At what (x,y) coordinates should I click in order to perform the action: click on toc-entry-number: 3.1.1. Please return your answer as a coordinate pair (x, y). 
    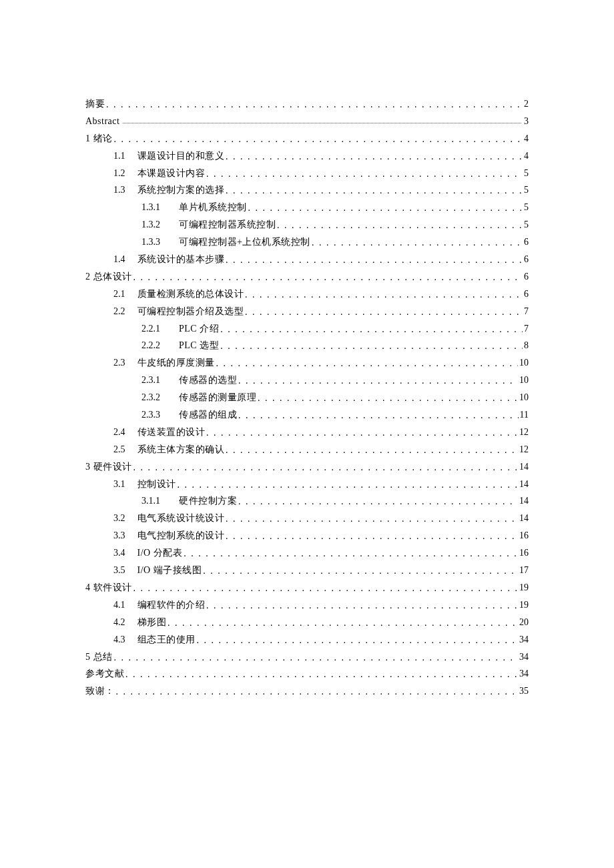
    Looking at the image, I should click on (151, 501).